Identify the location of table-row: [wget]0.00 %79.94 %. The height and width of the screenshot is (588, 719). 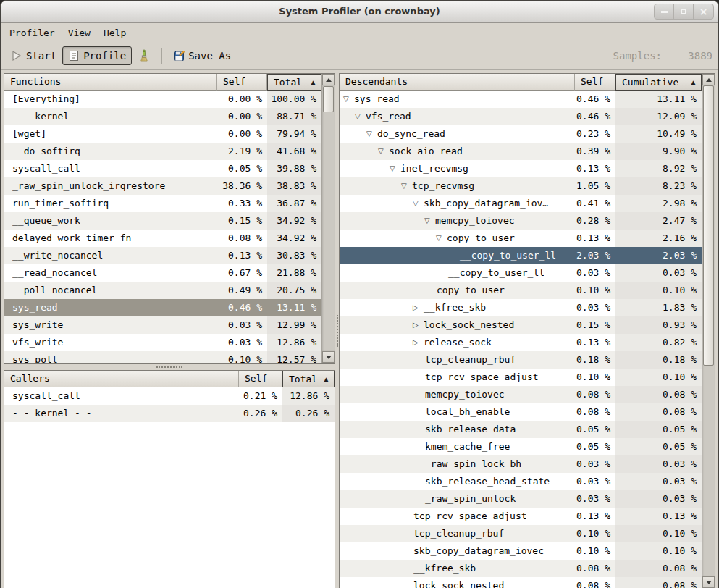
(163, 134).